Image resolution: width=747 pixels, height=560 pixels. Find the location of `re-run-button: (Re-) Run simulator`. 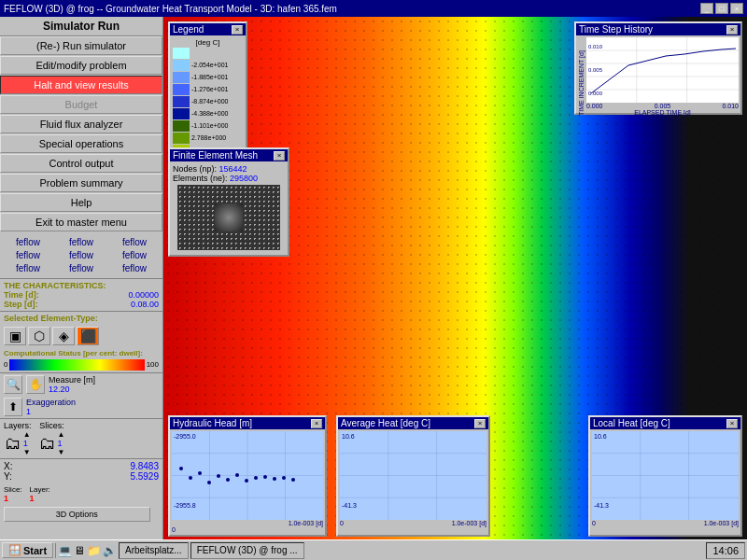

re-run-button: (Re-) Run simulator is located at coordinates (81, 46).